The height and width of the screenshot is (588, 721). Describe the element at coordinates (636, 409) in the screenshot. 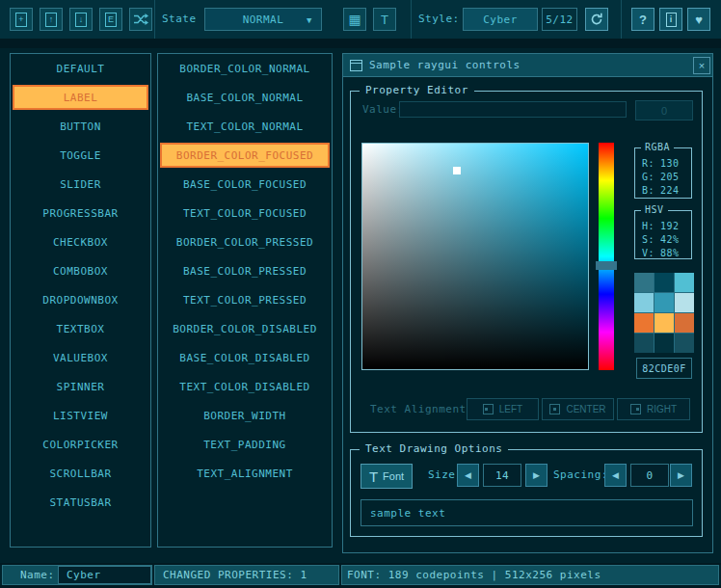

I see `align-right-icon` at that location.